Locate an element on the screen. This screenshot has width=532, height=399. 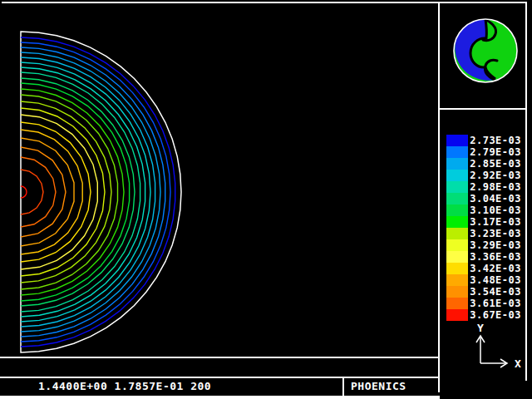
legend-value: 3.10E-03 is located at coordinates (495, 210).